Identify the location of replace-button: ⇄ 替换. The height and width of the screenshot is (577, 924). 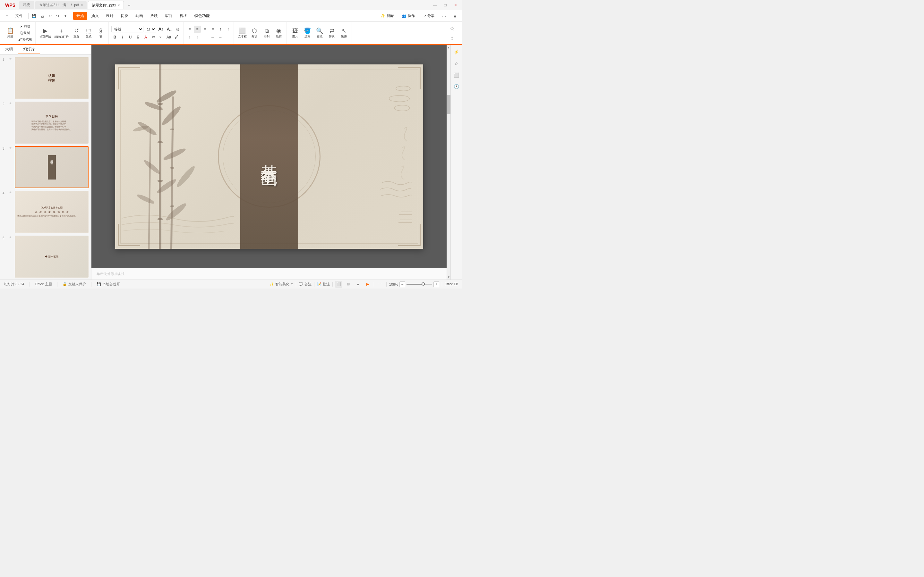
(332, 33).